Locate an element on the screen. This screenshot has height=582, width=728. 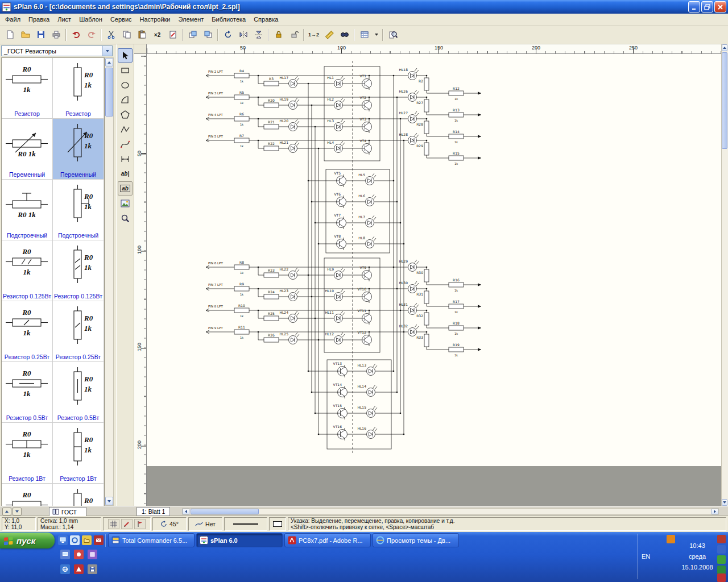
rotate-button is located at coordinates (228, 35).